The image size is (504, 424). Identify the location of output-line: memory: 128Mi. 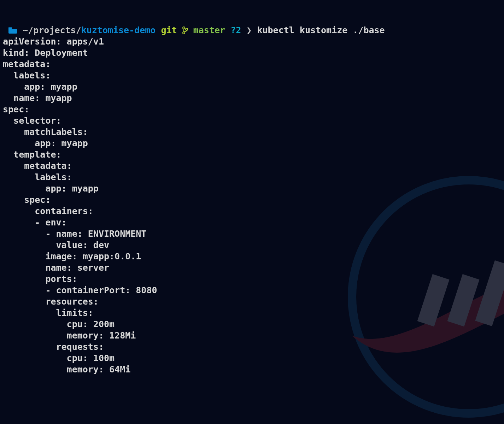
(252, 336).